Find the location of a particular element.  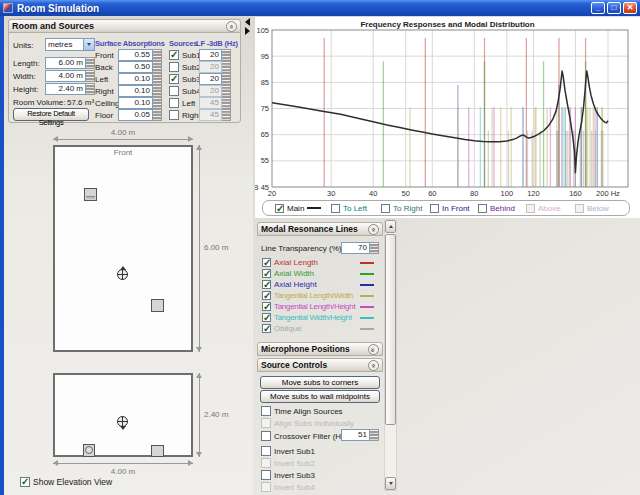

scrollbar-thumb is located at coordinates (390, 330).